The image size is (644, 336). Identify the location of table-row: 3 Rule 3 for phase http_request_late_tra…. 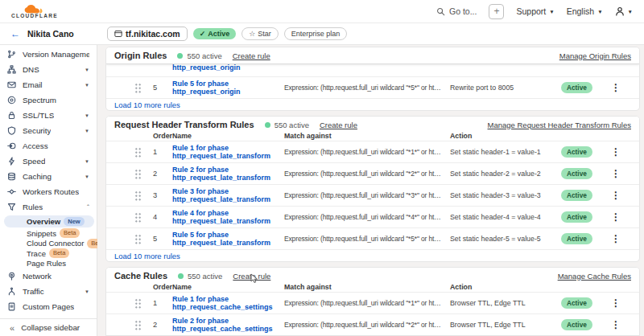
(373, 195).